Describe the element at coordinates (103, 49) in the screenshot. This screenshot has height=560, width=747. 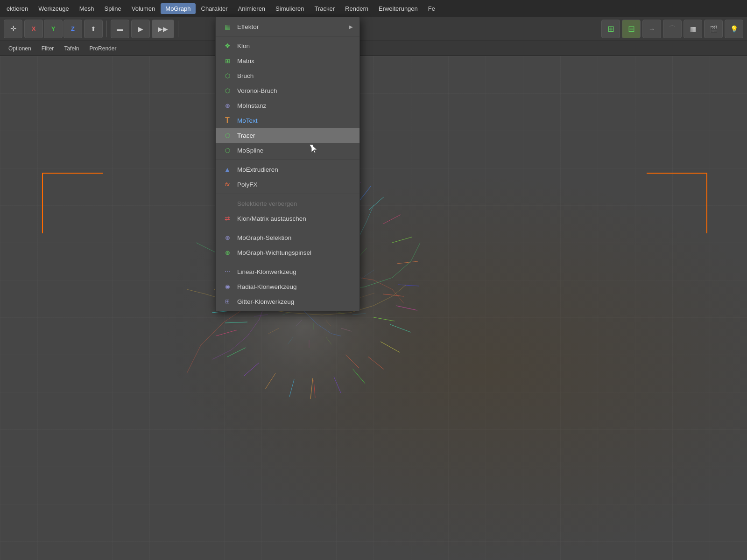
I see `sec-prorender: ProRender` at that location.